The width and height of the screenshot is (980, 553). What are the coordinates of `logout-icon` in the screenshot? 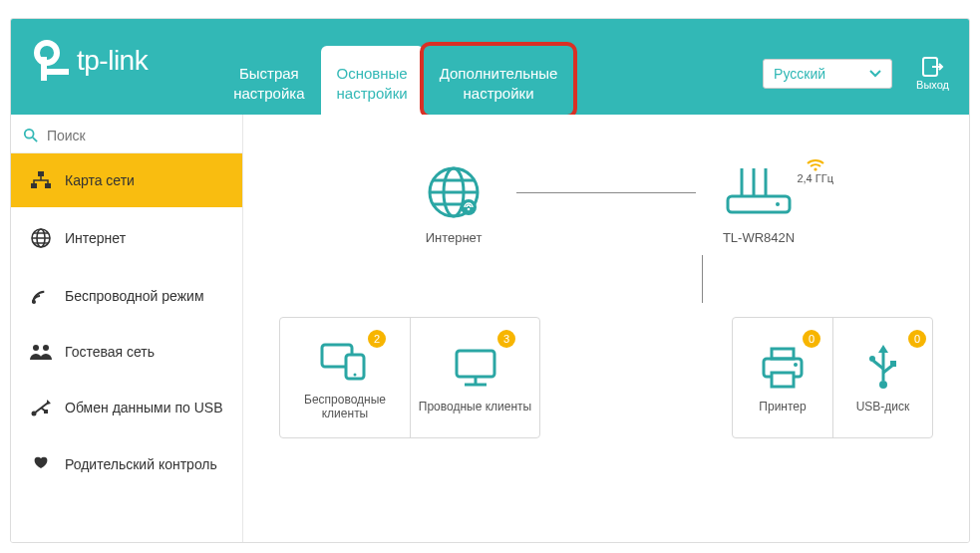 It's located at (933, 67).